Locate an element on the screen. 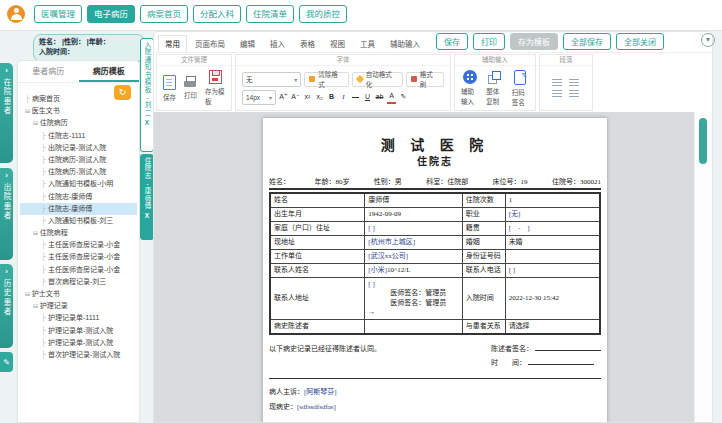 This screenshot has width=722, height=423. doc-tab-admission-notice: 入院通知书模板-刘二 X is located at coordinates (147, 95).